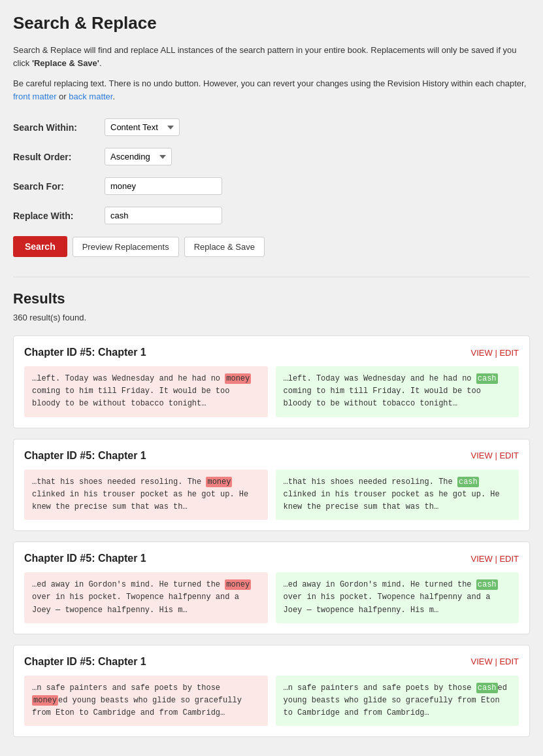 Image resolution: width=543 pixels, height=756 pixels. What do you see at coordinates (59, 157) in the screenshot?
I see `result-order-label: Result Order:` at bounding box center [59, 157].